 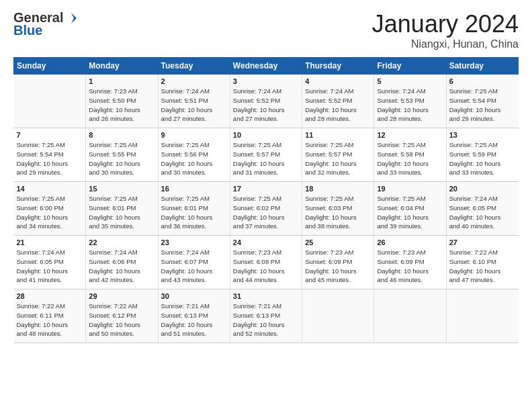 I want to click on calendar-cell: 9Sunrise: 7:25 AM Sunset: 5:56 PM Daylig…, so click(x=193, y=155).